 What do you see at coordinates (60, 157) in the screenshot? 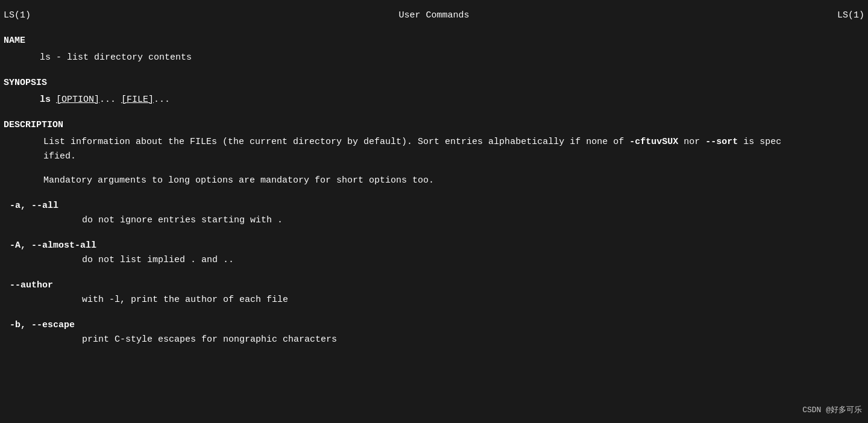
I see `desc-para1-cont: ified.` at bounding box center [60, 157].